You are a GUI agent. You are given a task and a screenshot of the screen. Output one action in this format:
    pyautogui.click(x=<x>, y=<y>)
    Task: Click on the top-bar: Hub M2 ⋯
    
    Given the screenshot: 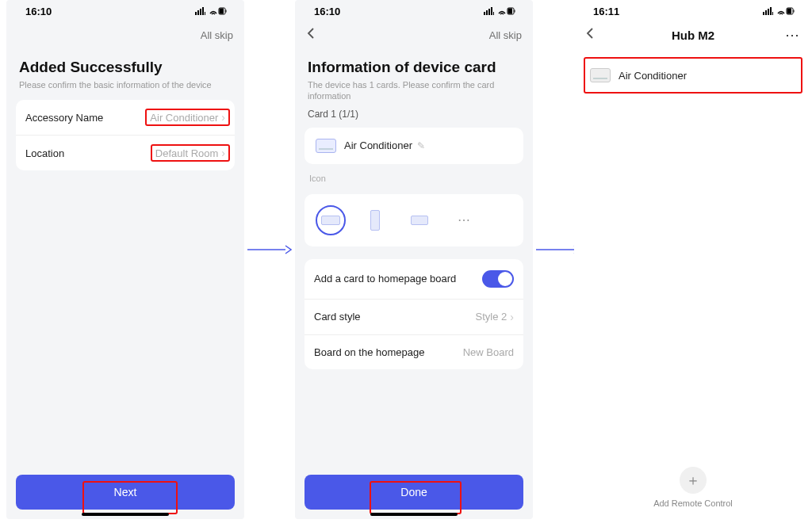 What is the action you would take?
    pyautogui.click(x=693, y=35)
    